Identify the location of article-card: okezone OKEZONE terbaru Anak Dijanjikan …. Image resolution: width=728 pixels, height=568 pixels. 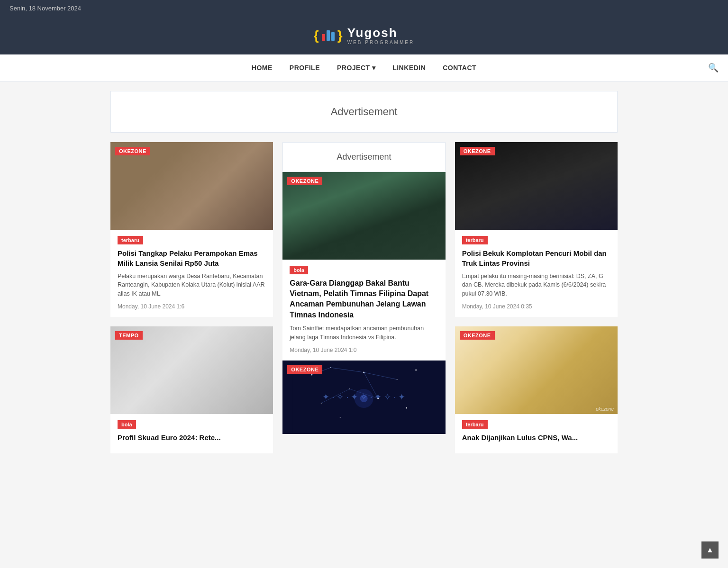
(537, 390).